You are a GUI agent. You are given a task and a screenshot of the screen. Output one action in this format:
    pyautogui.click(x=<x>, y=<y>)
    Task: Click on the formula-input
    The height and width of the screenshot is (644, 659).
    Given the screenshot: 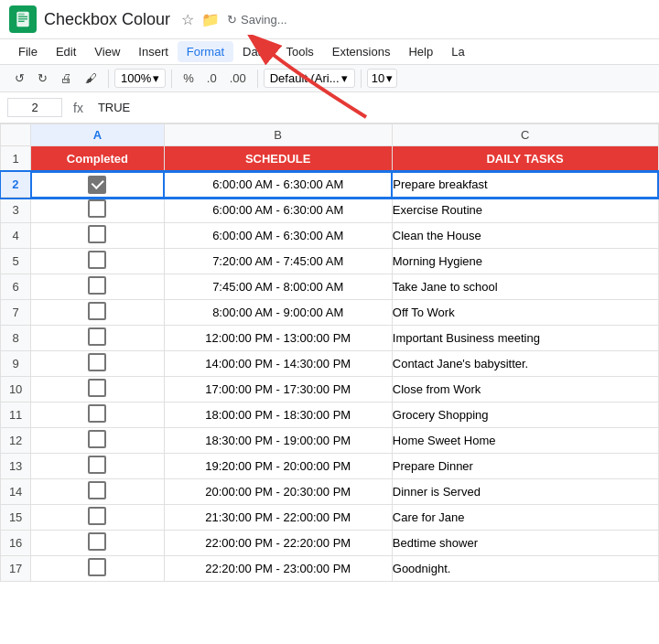 What is the action you would take?
    pyautogui.click(x=373, y=108)
    